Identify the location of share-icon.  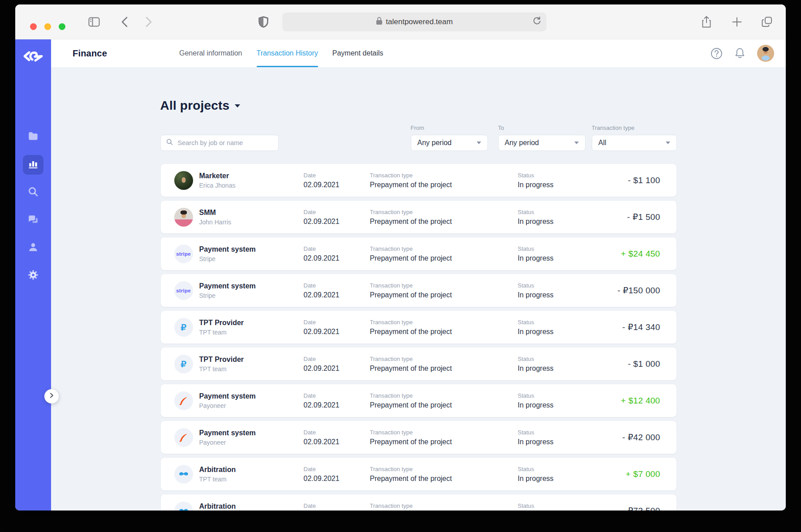
(706, 21).